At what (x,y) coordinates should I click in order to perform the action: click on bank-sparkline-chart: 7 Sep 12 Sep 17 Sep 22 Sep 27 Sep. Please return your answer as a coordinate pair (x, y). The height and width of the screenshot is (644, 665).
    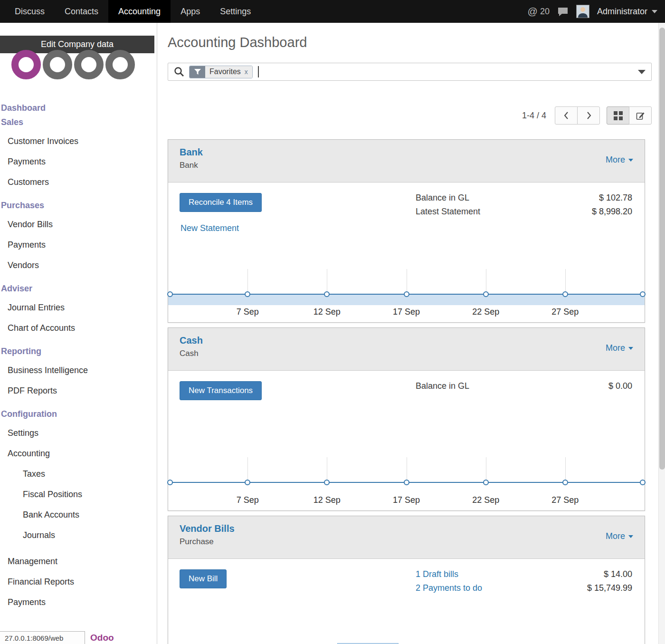
    Looking at the image, I should click on (407, 294).